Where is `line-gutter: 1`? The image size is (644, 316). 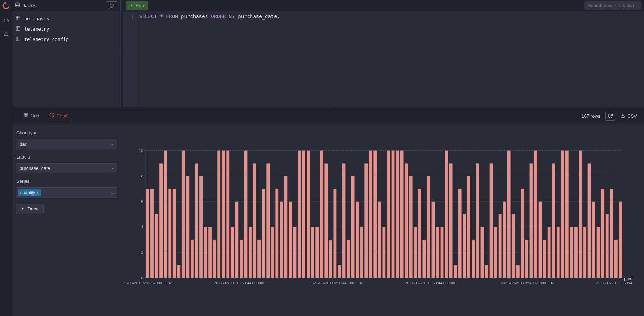 line-gutter: 1 is located at coordinates (130, 60).